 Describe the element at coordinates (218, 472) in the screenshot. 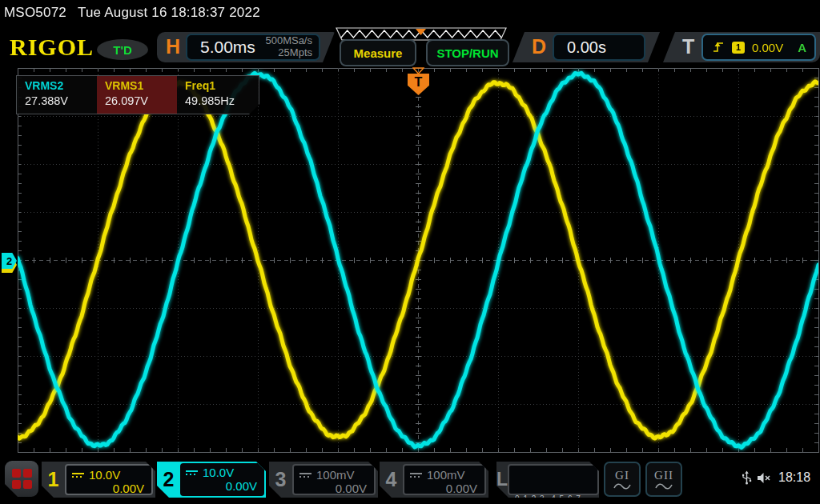

I see `channel-2-scale: 10.0V` at that location.